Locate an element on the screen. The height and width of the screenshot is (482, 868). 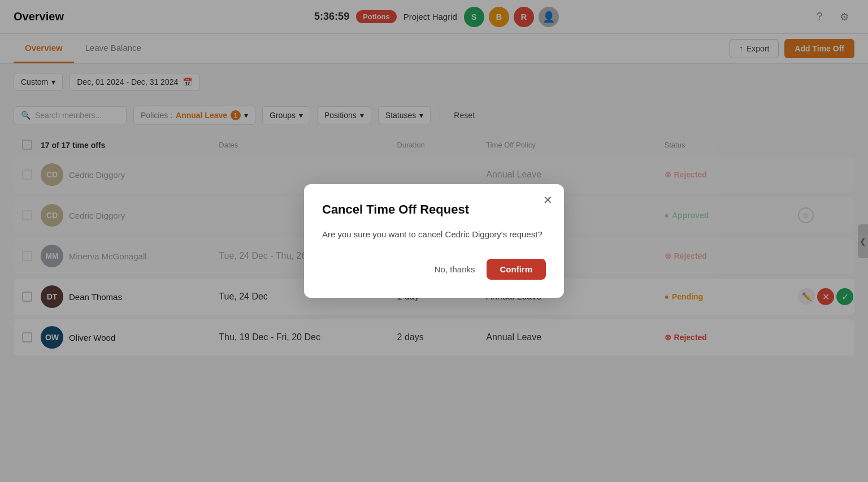
no-thanks-button: No, thanks is located at coordinates (455, 269).